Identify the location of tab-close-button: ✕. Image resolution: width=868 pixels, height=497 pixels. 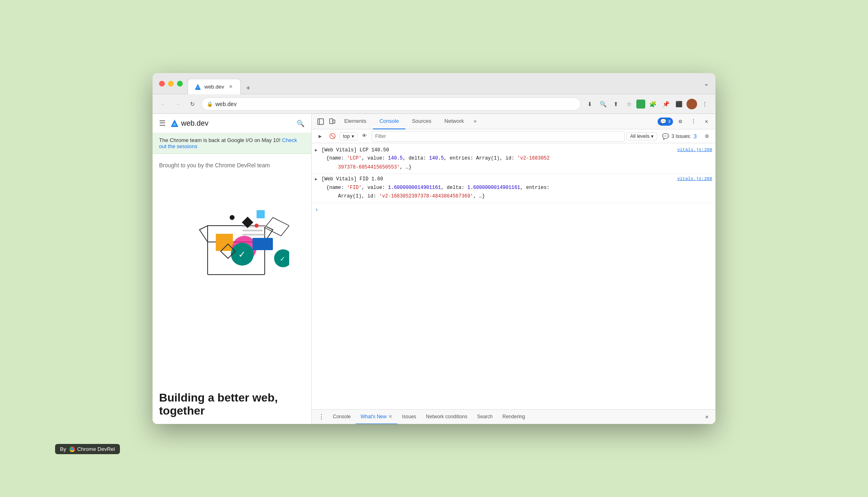
(230, 87).